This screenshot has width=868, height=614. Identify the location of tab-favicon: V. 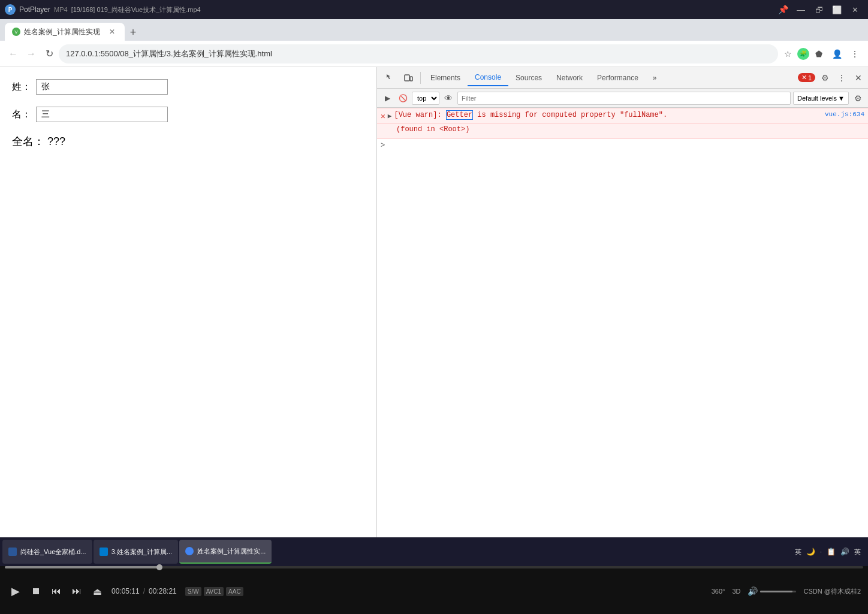
(16, 32).